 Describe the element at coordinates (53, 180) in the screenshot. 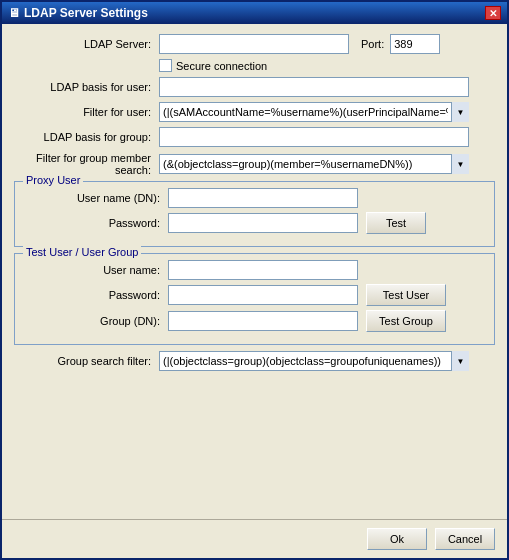

I see `proxy-user-group-label: Proxy User` at that location.